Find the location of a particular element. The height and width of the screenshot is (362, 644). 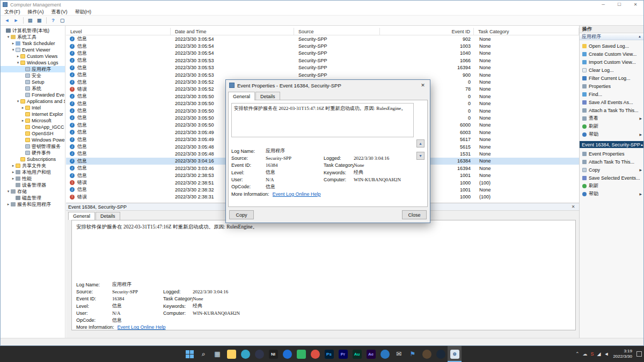

tree-item: OpenSSH is located at coordinates (33, 134).